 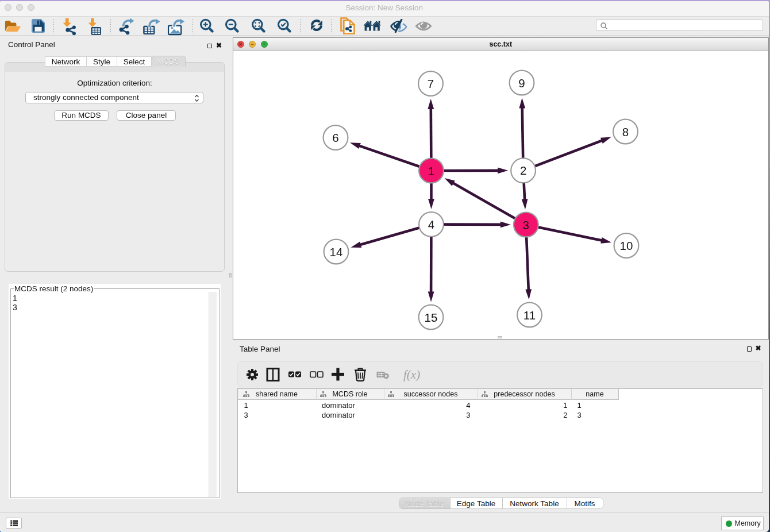 I want to click on svg-text: 7, so click(x=431, y=84).